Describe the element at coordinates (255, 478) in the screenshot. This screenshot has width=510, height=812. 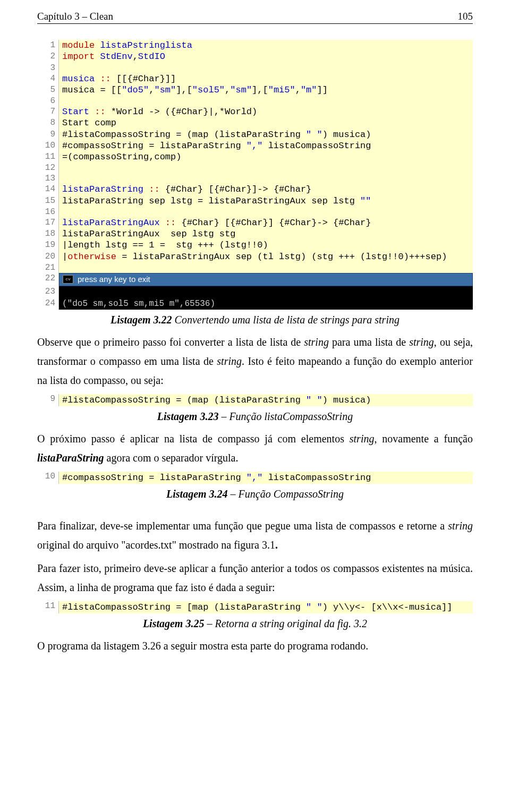
I see `code-snippet-2: 10 #compassoString = listaParaString ","…` at that location.